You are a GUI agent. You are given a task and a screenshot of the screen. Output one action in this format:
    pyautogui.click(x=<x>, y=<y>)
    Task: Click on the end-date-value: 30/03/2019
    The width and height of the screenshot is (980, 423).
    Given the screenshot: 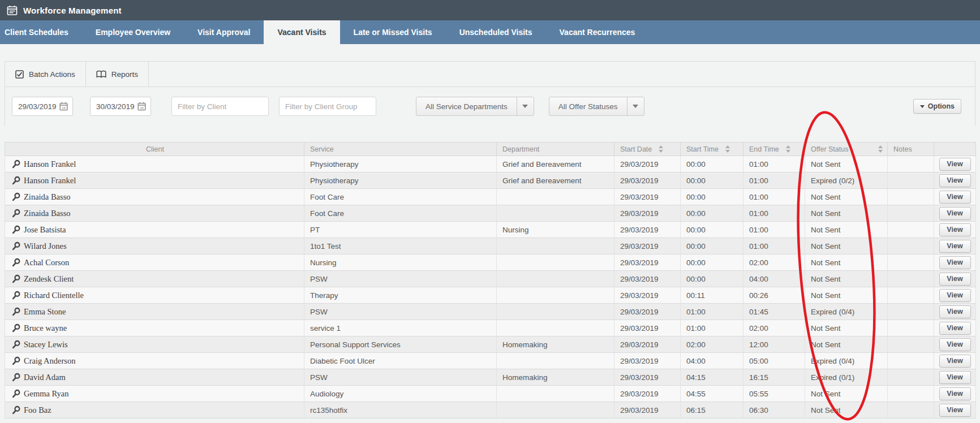 What is the action you would take?
    pyautogui.click(x=115, y=106)
    